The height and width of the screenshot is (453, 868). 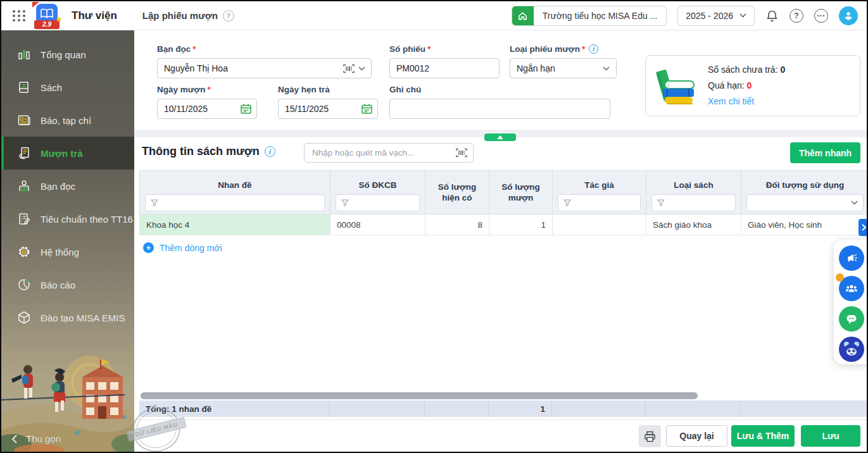 What do you see at coordinates (500, 137) in the screenshot?
I see `form-collapse-toggle` at bounding box center [500, 137].